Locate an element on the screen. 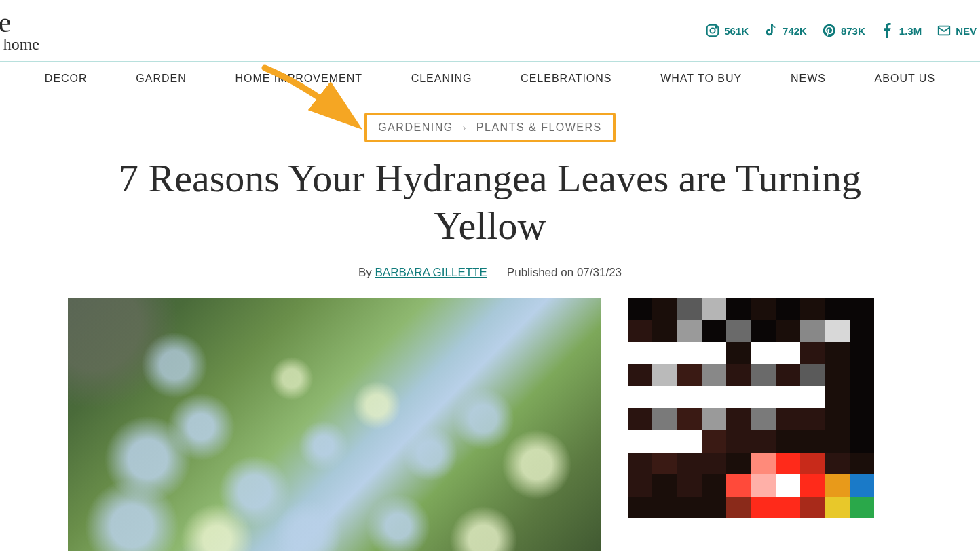  social-count: 742K is located at coordinates (795, 31).